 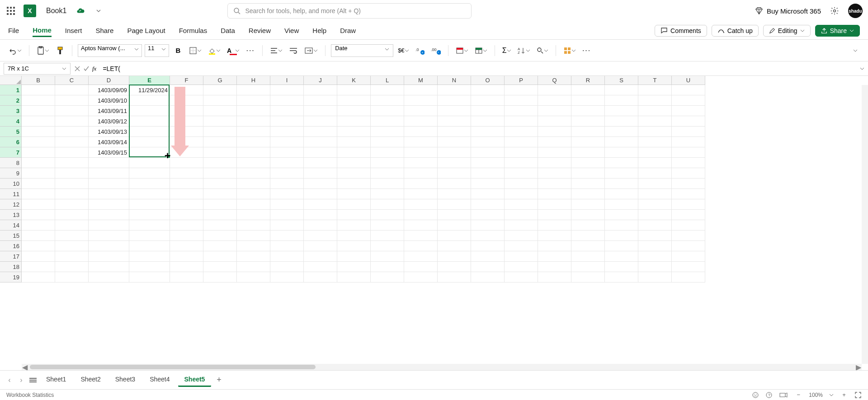 I want to click on cell-G1, so click(x=220, y=90).